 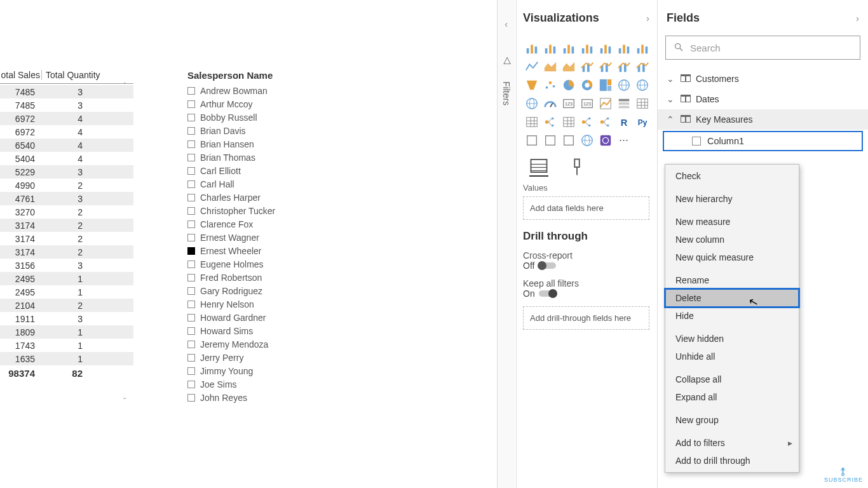 I want to click on ctx-item-hide: Hide, so click(x=732, y=316).